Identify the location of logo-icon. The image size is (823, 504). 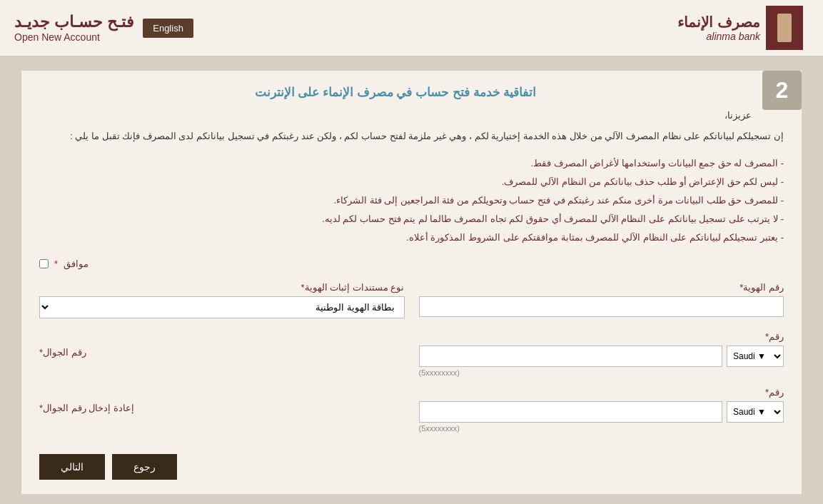
(784, 28).